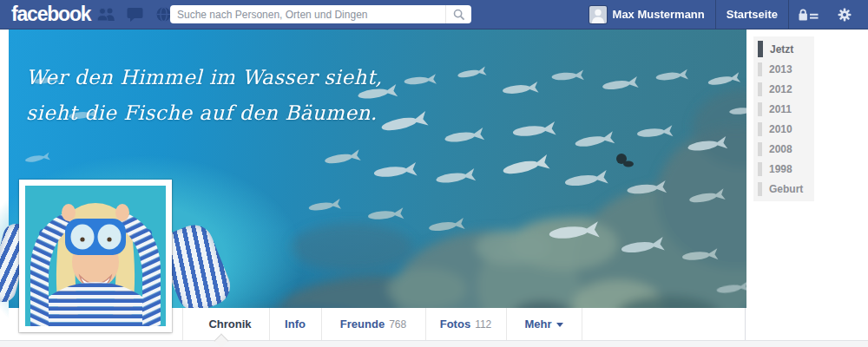  What do you see at coordinates (598, 15) in the screenshot?
I see `avatar` at bounding box center [598, 15].